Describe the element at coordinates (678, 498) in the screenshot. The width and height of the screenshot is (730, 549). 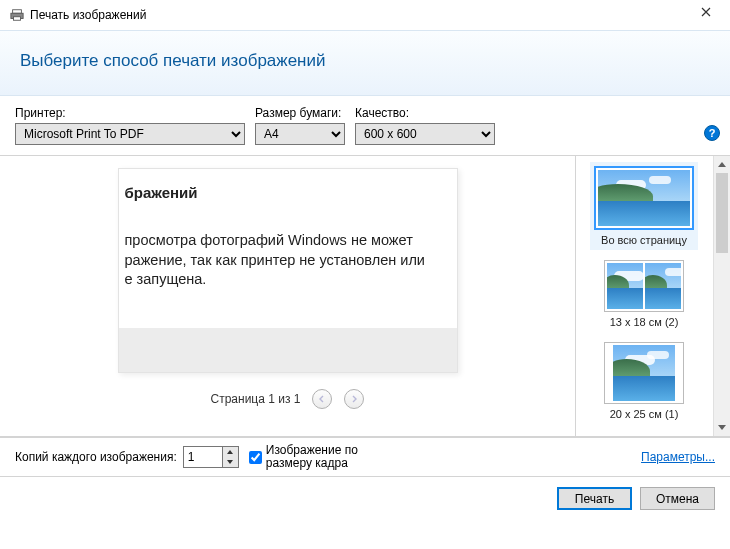
I see `cancel-button: Отмена` at that location.